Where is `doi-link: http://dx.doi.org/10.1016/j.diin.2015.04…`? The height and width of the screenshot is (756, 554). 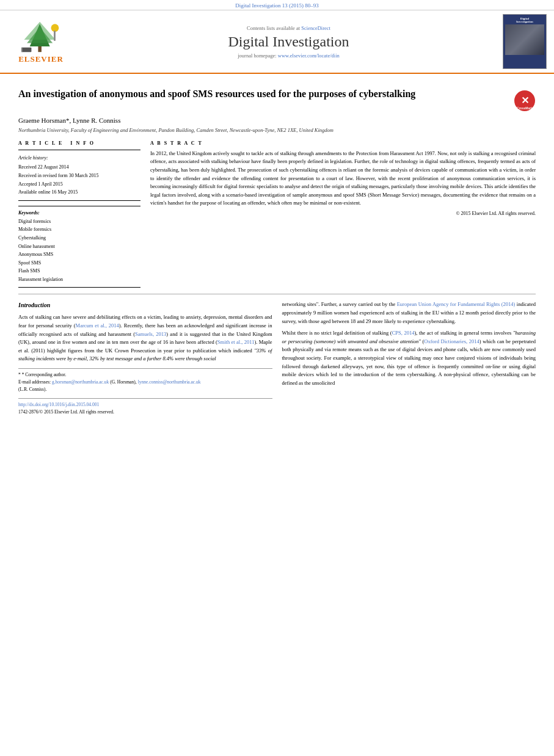 doi-link: http://dx.doi.org/10.1016/j.diin.2015.04… is located at coordinates (59, 404).